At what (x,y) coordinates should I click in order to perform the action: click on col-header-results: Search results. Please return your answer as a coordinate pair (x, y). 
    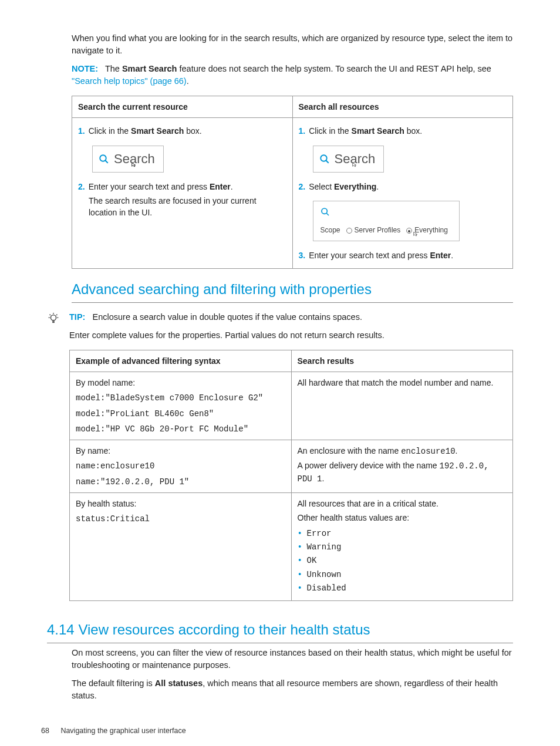
    Looking at the image, I should click on (402, 360).